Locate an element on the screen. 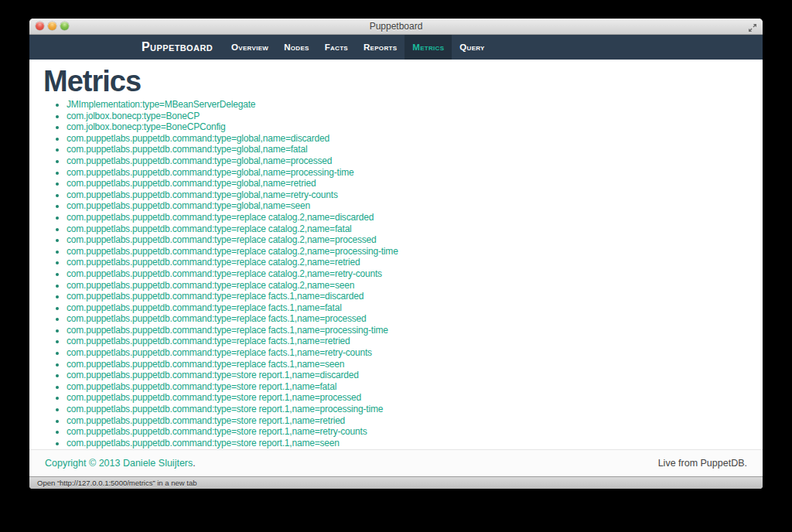 This screenshot has width=792, height=532. page-title: Metrics is located at coordinates (396, 81).